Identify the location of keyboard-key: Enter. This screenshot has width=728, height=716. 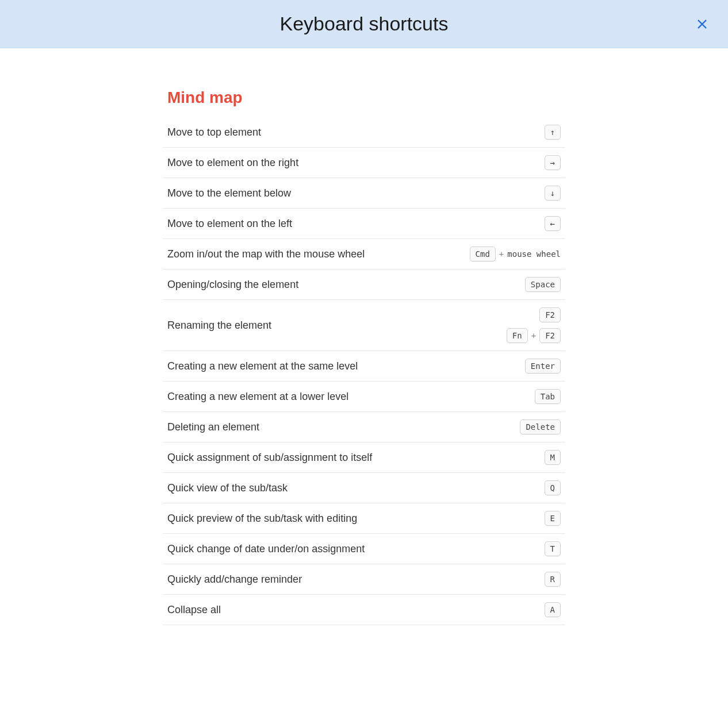
(543, 366).